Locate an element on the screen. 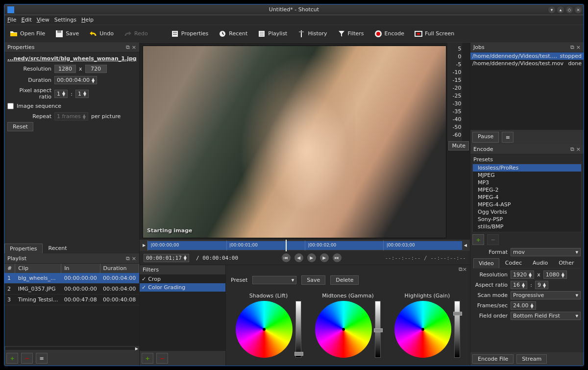  col-duration: Duration is located at coordinates (120, 269).